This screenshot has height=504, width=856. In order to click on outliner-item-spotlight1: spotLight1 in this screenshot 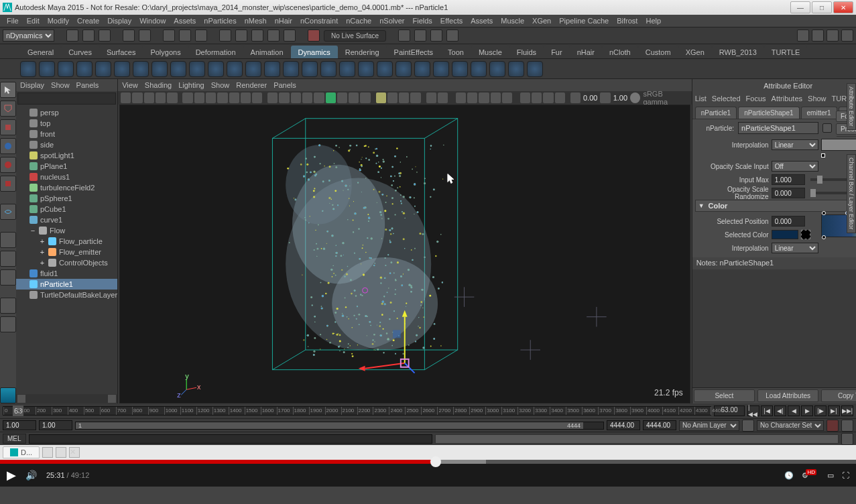, I will do `click(67, 155)`.